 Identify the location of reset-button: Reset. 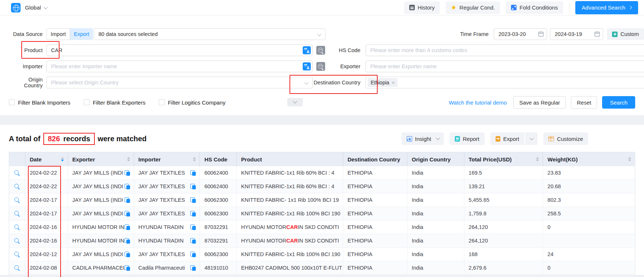
(584, 102).